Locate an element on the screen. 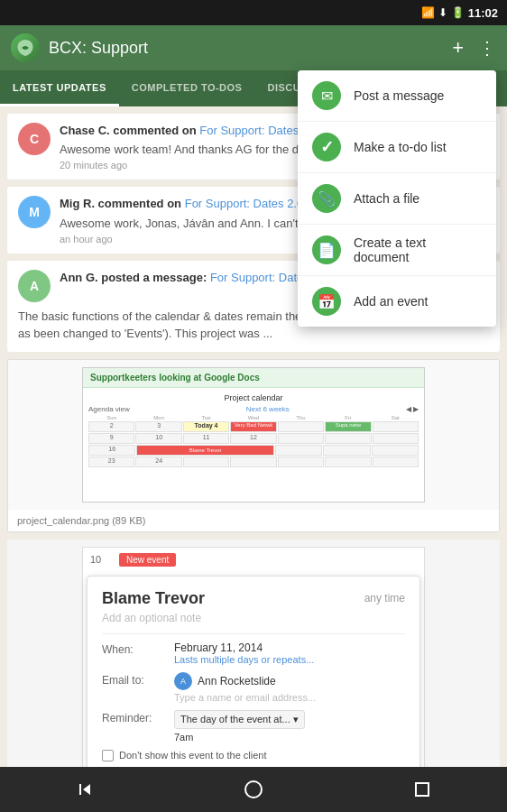 The image size is (507, 812). avatar-mig: M is located at coordinates (34, 212).